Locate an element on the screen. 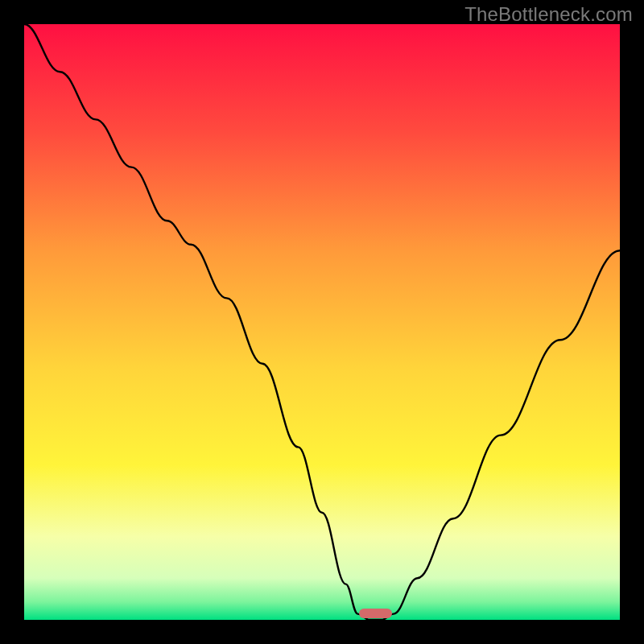  watermark-text: TheBottleneck.com is located at coordinates (549, 14).